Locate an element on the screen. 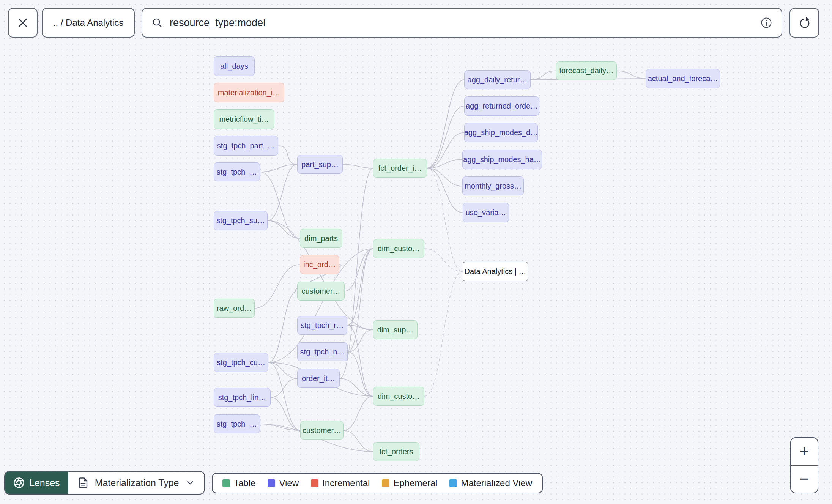 The height and width of the screenshot is (504, 832). node-monthly_gross: monthly_gross… is located at coordinates (493, 186).